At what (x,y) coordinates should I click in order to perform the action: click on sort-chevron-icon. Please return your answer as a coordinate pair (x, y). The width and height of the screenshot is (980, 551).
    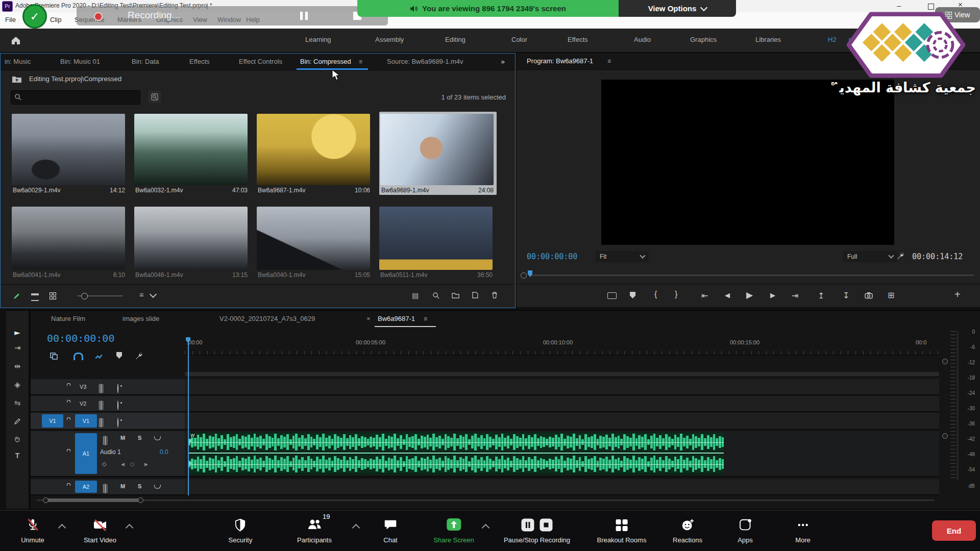
    Looking at the image, I should click on (153, 294).